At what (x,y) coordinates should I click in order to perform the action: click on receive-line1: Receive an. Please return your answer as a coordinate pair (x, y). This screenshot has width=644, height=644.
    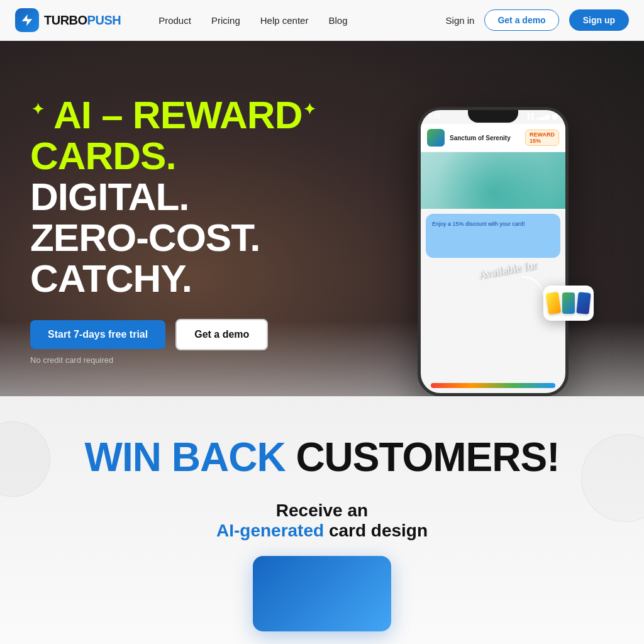
    Looking at the image, I should click on (322, 511).